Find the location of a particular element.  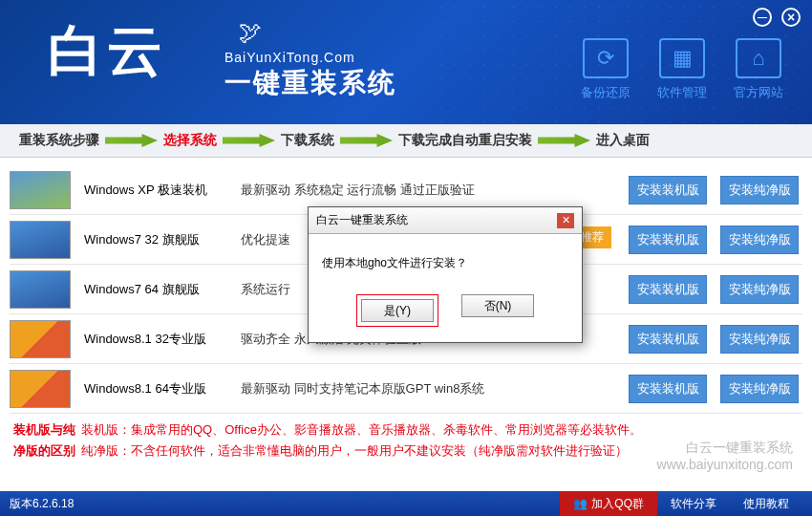

bottom-bar: 版本6.2.6.18 👥 加入QQ群 软件分享 使用教程 is located at coordinates (406, 504).